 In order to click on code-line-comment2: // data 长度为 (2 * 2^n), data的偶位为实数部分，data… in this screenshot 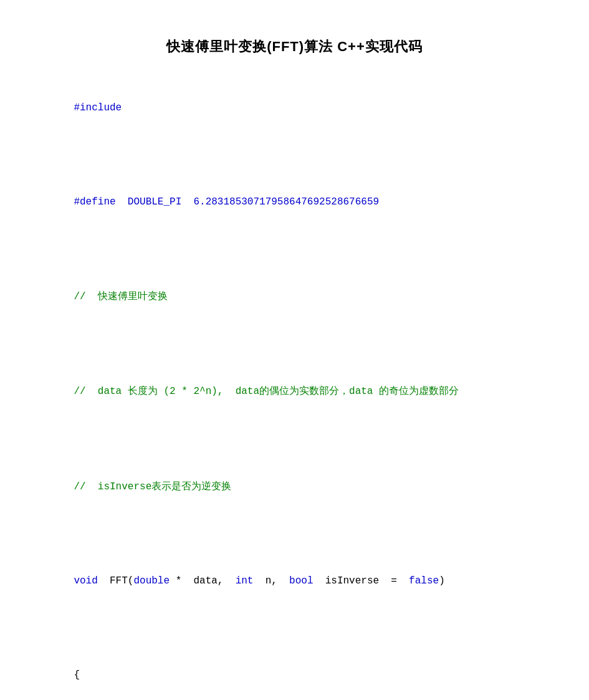, I will do `click(294, 391)`.